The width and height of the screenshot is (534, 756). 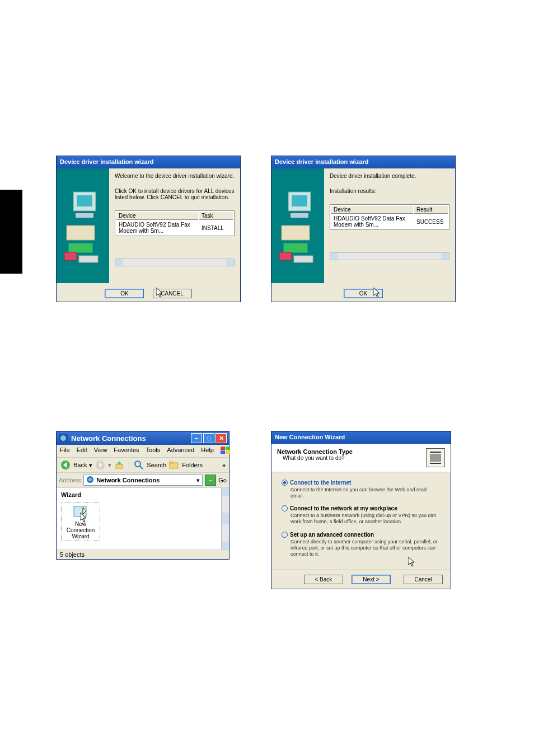 I want to click on menu-tools: Tools, so click(x=153, y=451).